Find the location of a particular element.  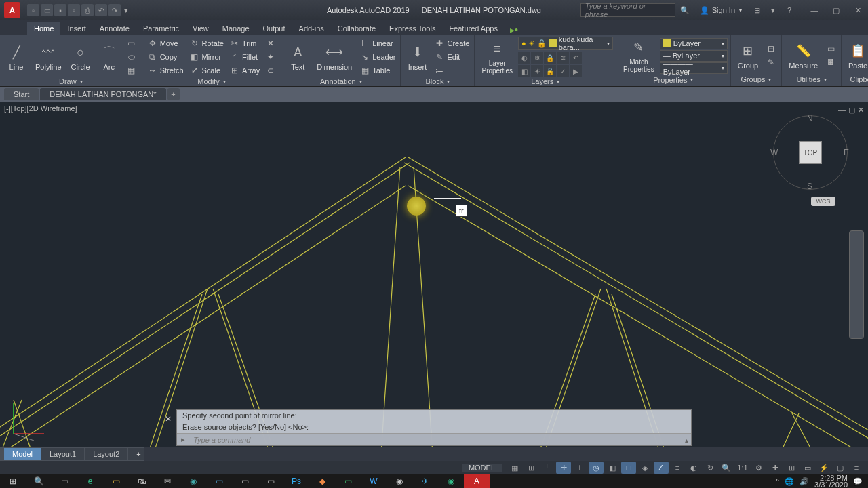

linear-button: ⊢Linear is located at coordinates (377, 43).